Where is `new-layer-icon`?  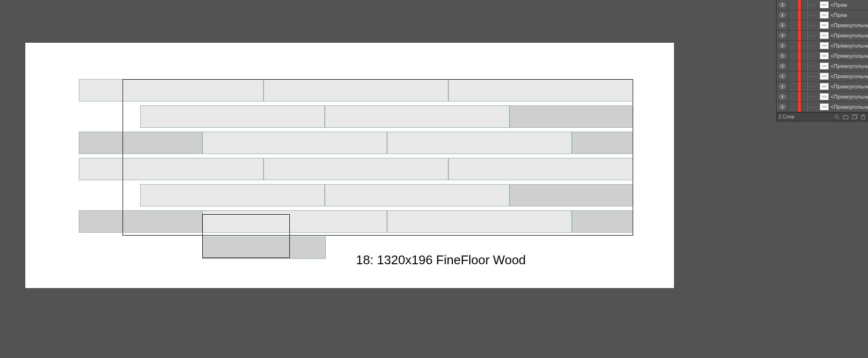 new-layer-icon is located at coordinates (854, 117).